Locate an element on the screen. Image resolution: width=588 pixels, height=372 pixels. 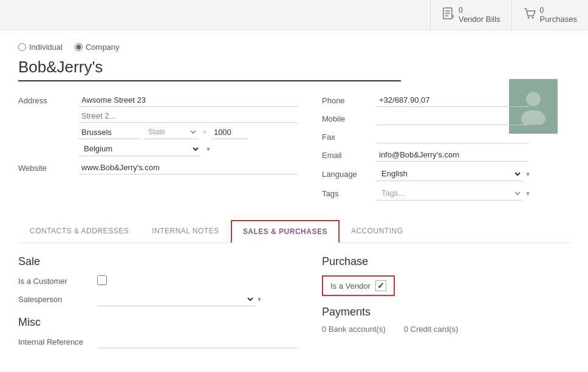
language-label: Language is located at coordinates (349, 174).